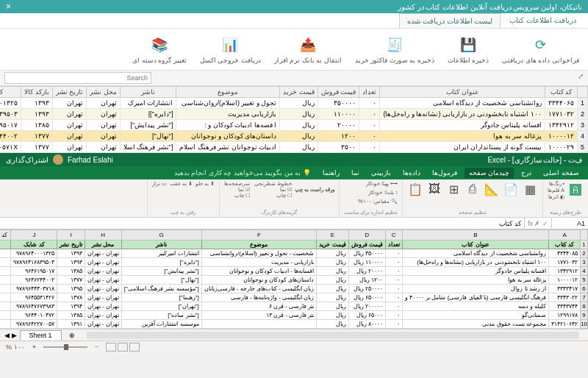  I want to click on sheet-header: قیمت خرید, so click(332, 245).